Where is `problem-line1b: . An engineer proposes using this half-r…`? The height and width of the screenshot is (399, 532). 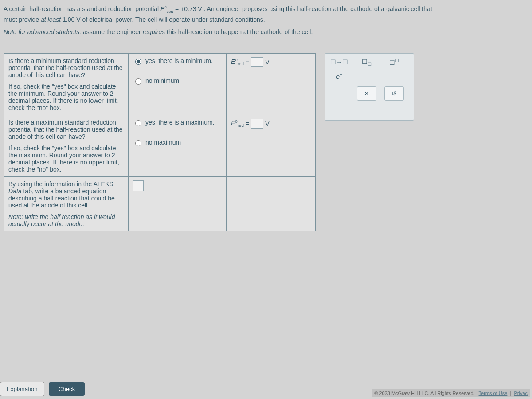
problem-line1b: . An engineer proposes using this half-r… is located at coordinates (318, 9).